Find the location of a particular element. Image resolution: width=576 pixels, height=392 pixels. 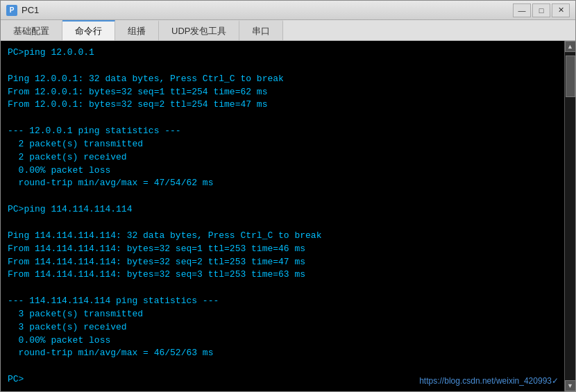

tab-bar: 基础配置 命令行 组播 UDP发包工具 串口 is located at coordinates (288, 31).